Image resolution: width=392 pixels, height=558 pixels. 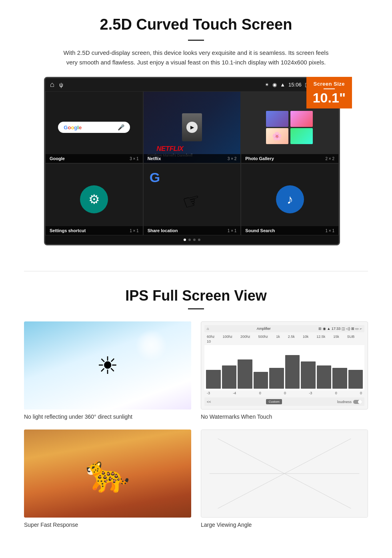 I want to click on toggle-knob, so click(x=360, y=402).